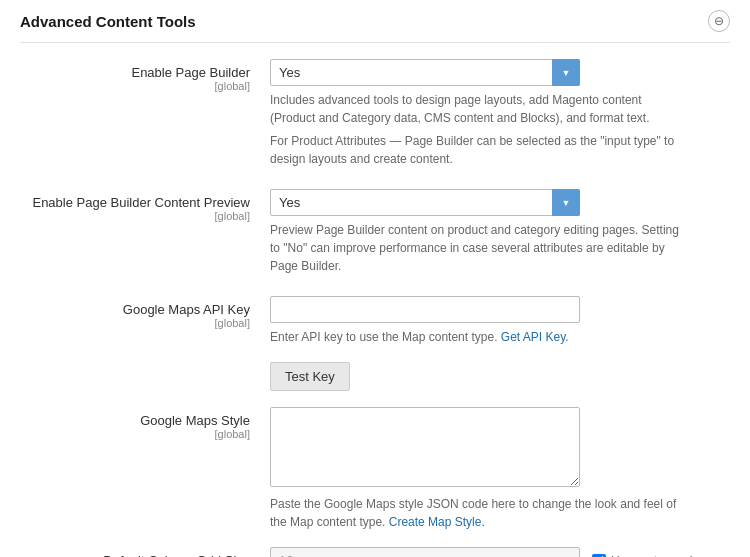  What do you see at coordinates (719, 21) in the screenshot?
I see `collapse-icon: ⊖` at bounding box center [719, 21].